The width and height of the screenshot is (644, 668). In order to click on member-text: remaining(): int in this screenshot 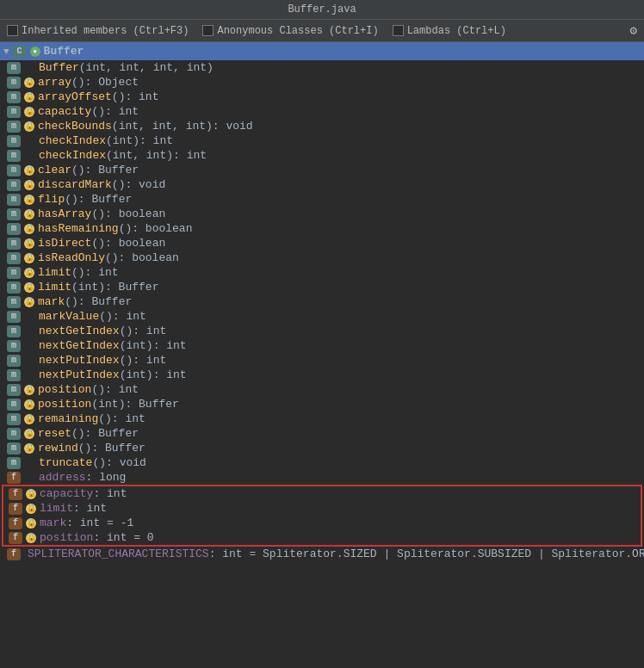, I will do `click(91, 418)`.